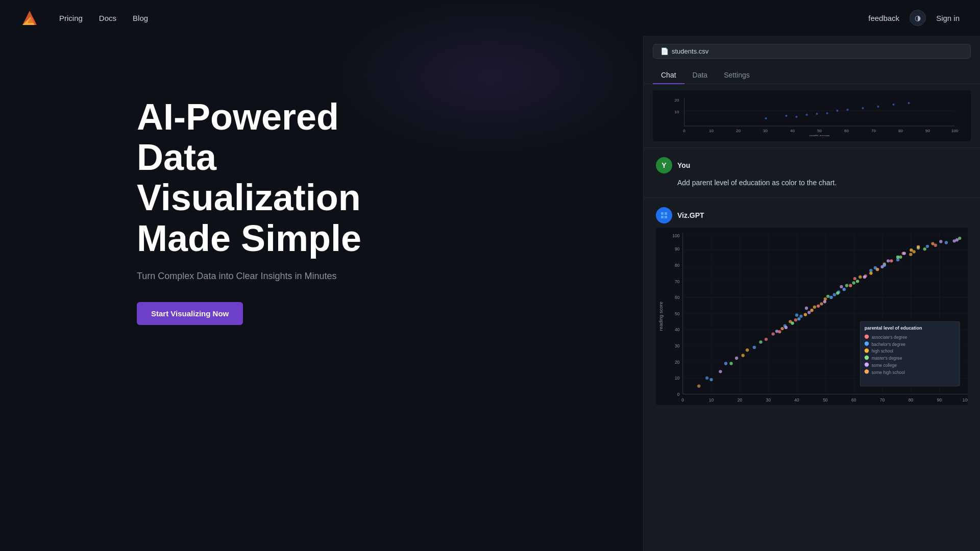 The width and height of the screenshot is (980, 551). What do you see at coordinates (676, 236) in the screenshot?
I see `svg-text: 100` at bounding box center [676, 236].